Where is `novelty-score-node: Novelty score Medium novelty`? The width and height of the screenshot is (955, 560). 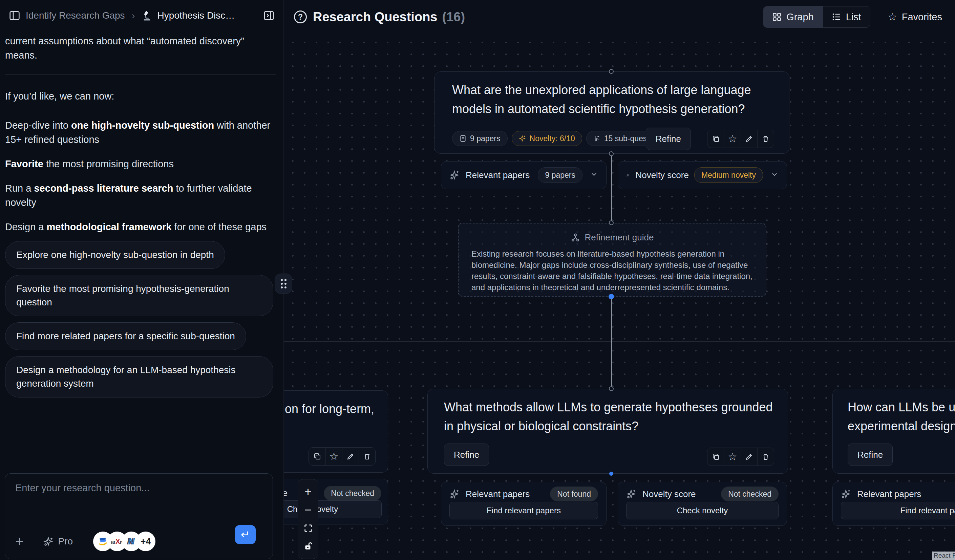 novelty-score-node: Novelty score Medium novelty is located at coordinates (703, 175).